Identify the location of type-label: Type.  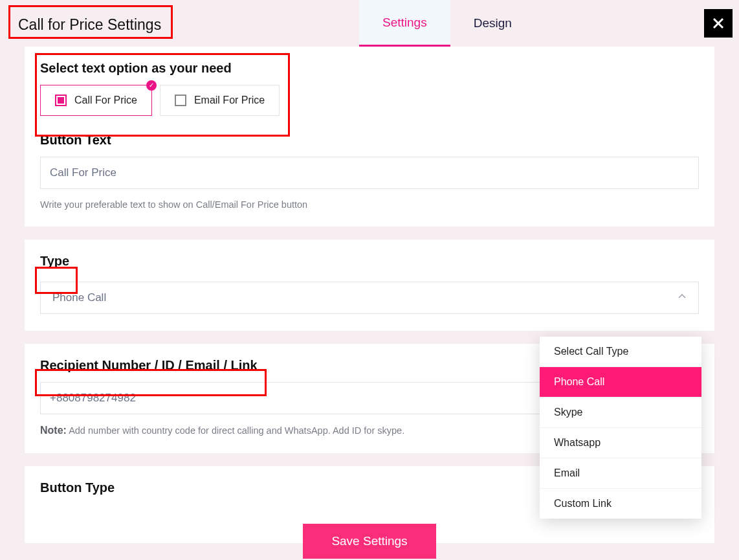
(370, 262).